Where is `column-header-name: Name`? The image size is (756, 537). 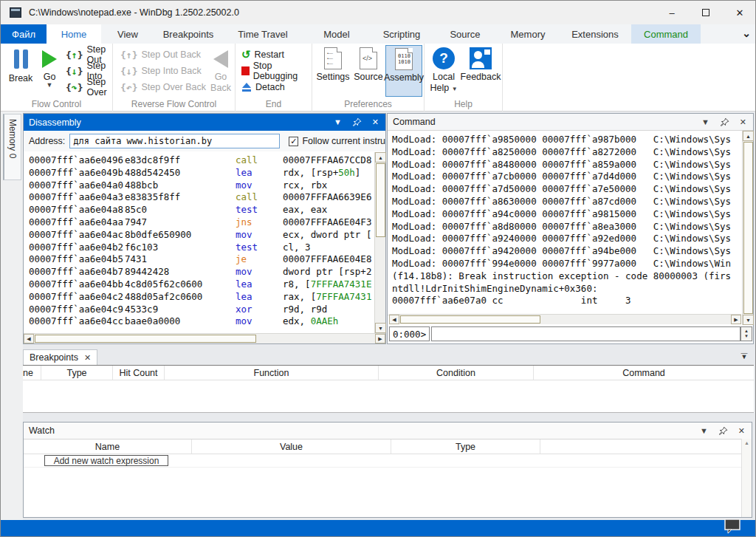 column-header-name: Name is located at coordinates (108, 446).